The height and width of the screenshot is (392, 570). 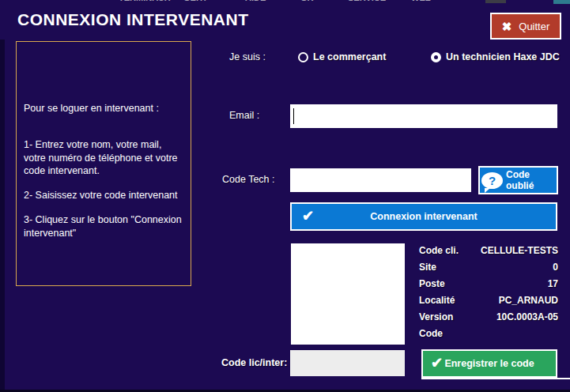 I want to click on page-title: CONNEXION INTERVENANT, so click(x=133, y=20).